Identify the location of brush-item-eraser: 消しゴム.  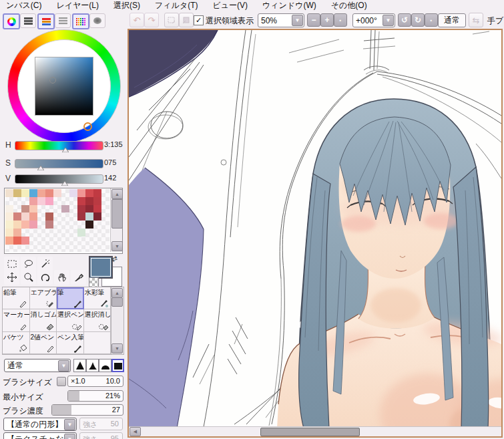
(44, 321).